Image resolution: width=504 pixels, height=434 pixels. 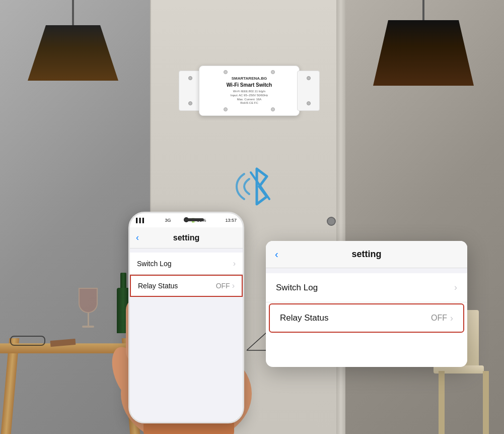 I want to click on lamp-cord-right, so click(x=423, y=10).